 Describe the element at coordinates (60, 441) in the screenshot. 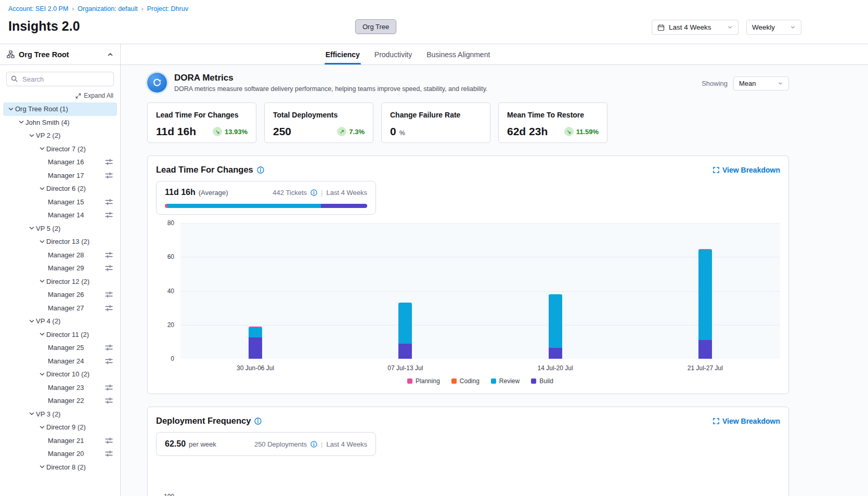

I see `tree-item: Manager 21` at that location.